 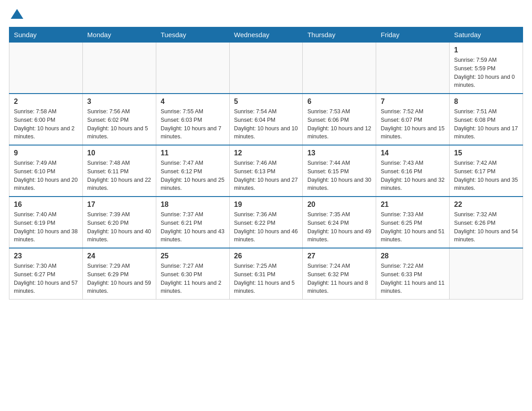 I want to click on day-info: Sunrise: 7:51 AM Sunset: 6:08 PM Dayligh…, so click(x=486, y=124).